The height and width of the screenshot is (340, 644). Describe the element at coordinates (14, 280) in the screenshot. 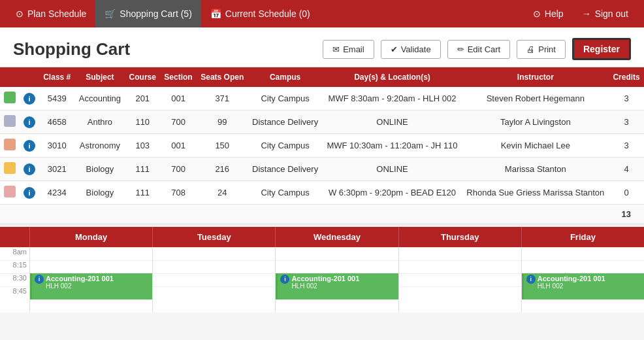

I see `calendar-time-column: 8am 8:15 8:30 8:45` at that location.